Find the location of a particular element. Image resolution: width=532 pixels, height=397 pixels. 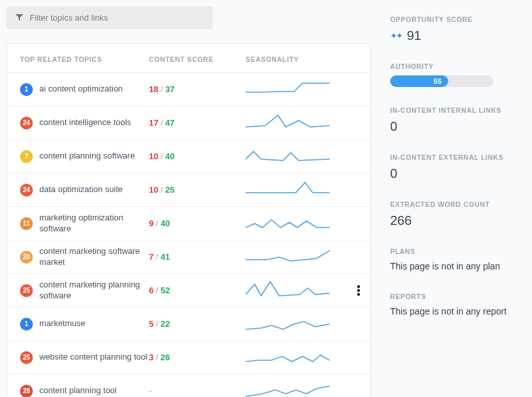

sparkle-icon: ✦✦ is located at coordinates (396, 36).